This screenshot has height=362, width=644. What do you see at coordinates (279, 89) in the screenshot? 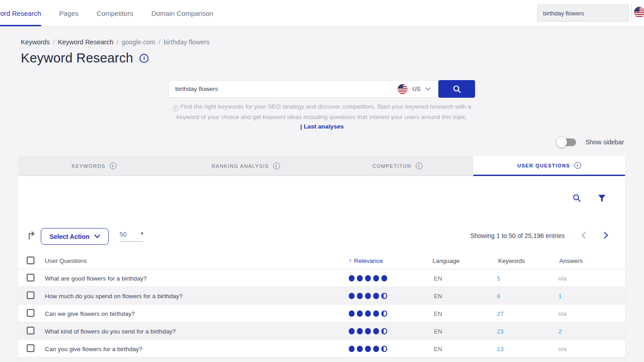
I see `keyword-search-input` at bounding box center [279, 89].